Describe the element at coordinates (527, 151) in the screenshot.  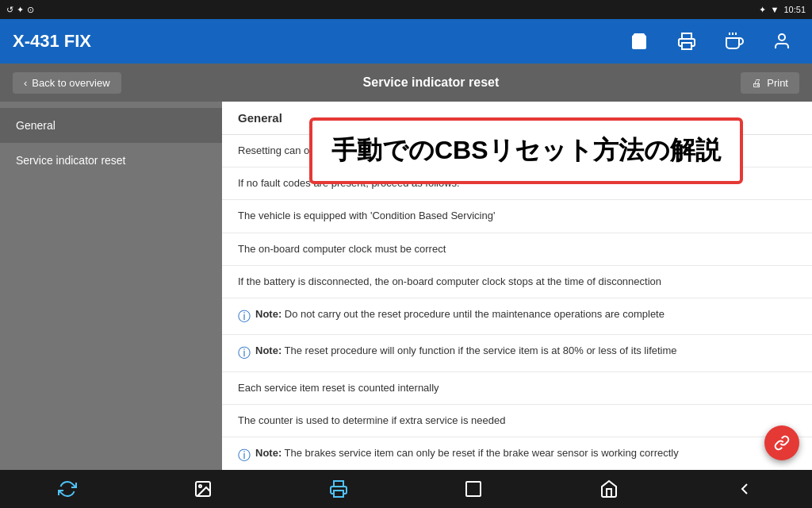
I see `japanese-popup: 手動でのCBSリセット方法の解説` at that location.